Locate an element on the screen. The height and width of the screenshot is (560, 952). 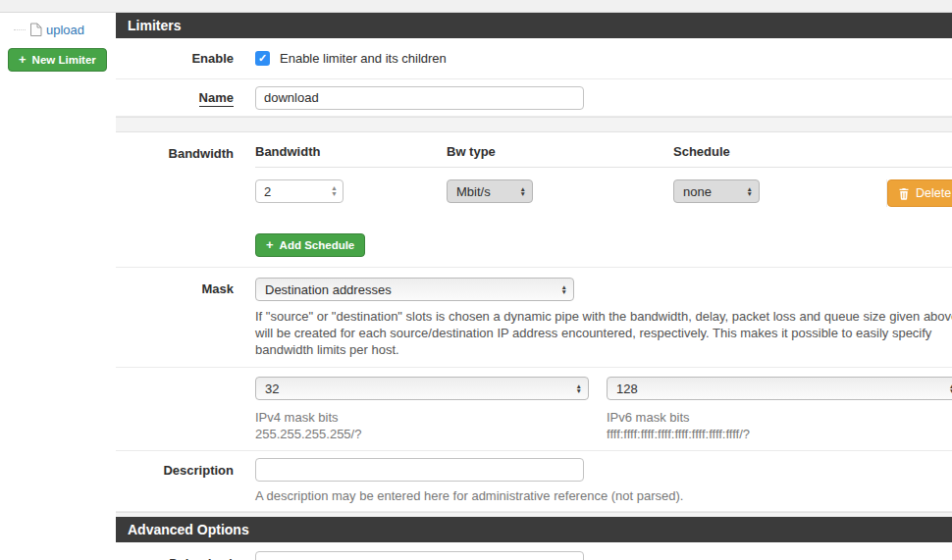
ipv4-mask-bits-select: 32 ▲▼ is located at coordinates (422, 388).